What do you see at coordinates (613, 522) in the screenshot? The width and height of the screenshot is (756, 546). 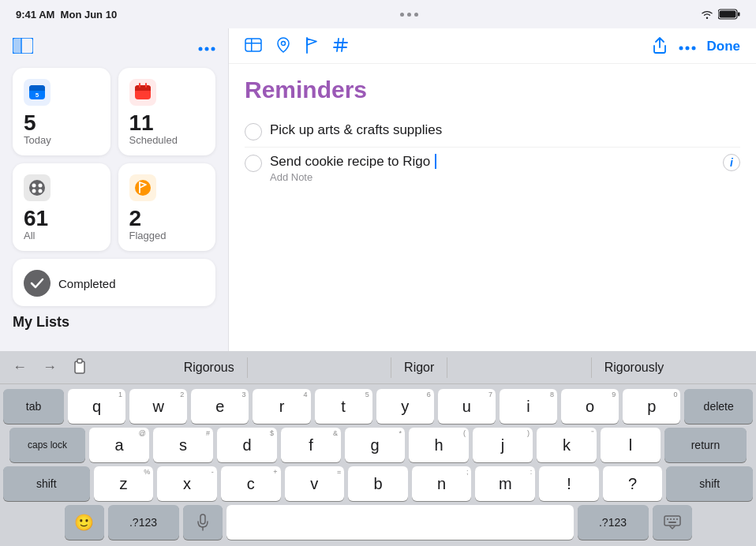 I see `numbers-key-right: .?123` at bounding box center [613, 522].